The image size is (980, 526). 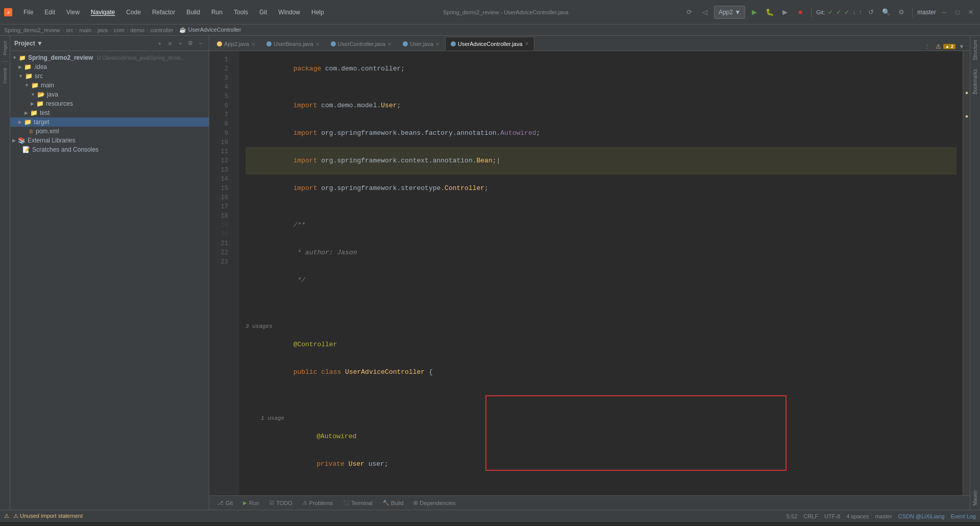 What do you see at coordinates (601, 280) in the screenshot?
I see `code-line-10: */` at bounding box center [601, 280].